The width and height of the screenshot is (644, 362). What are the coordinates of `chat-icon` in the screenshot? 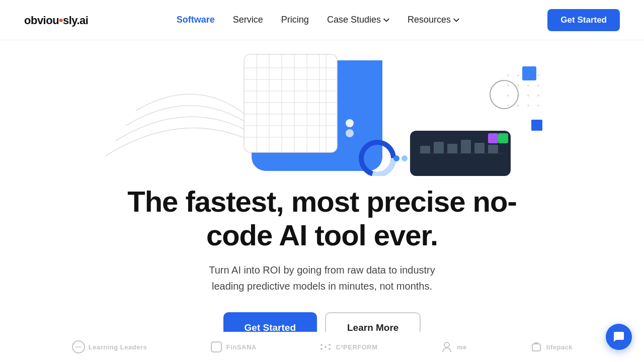 It's located at (619, 337).